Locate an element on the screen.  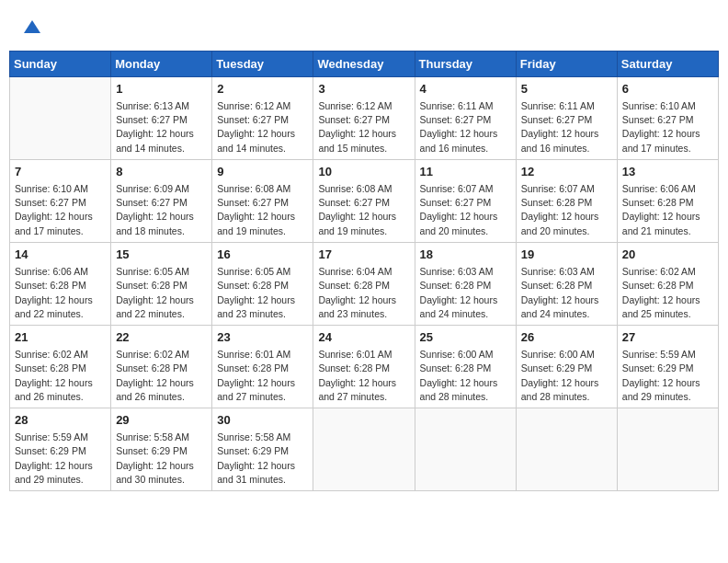
day-number: 4 is located at coordinates (465, 89).